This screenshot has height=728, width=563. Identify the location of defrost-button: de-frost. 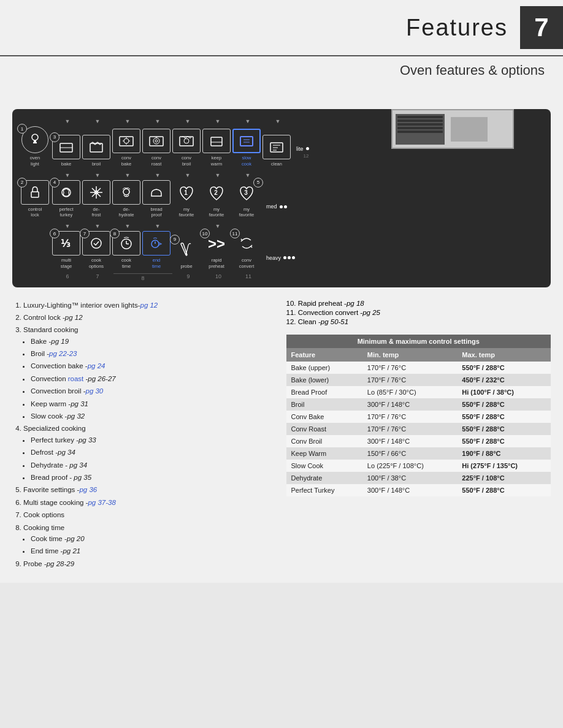
(96, 200).